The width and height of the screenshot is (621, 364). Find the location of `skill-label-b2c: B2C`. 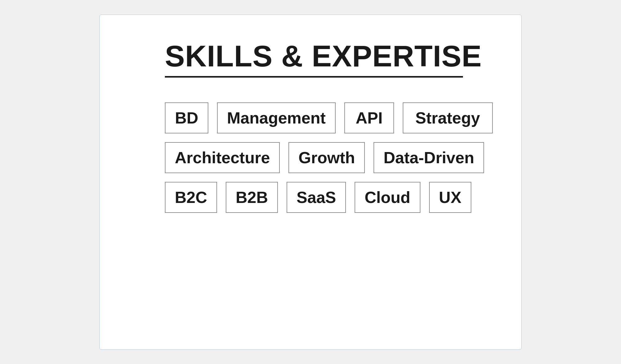

skill-label-b2c: B2C is located at coordinates (191, 197).